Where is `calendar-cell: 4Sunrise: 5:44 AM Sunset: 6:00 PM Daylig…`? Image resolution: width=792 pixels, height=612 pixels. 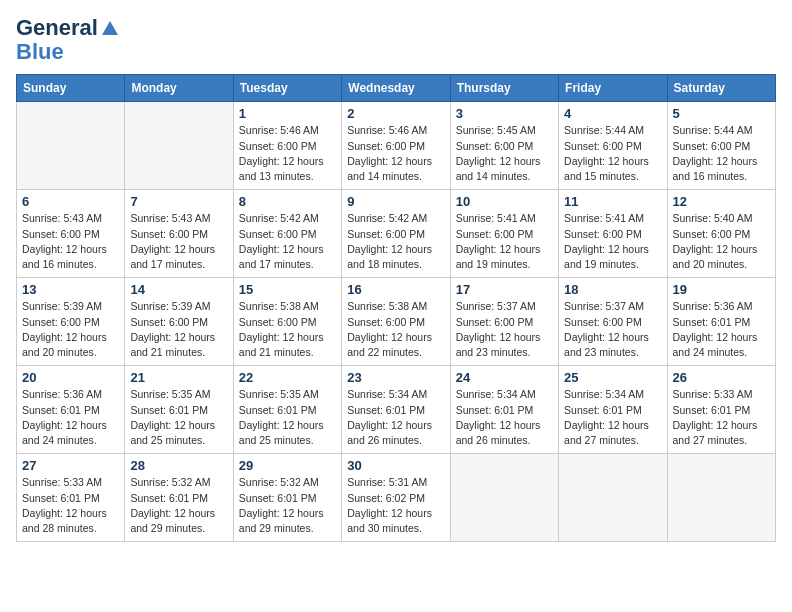
calendar-cell: 4Sunrise: 5:44 AM Sunset: 6:00 PM Daylig… is located at coordinates (613, 146).